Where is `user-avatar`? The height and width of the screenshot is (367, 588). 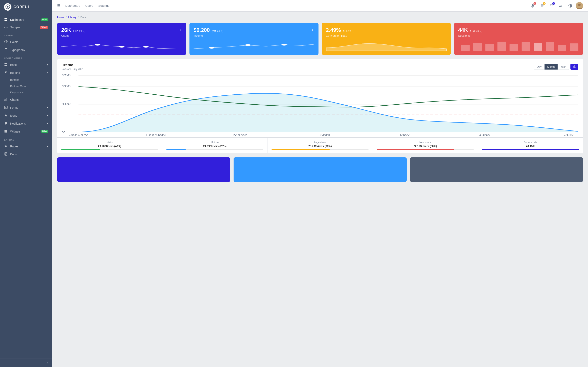 user-avatar is located at coordinates (579, 6).